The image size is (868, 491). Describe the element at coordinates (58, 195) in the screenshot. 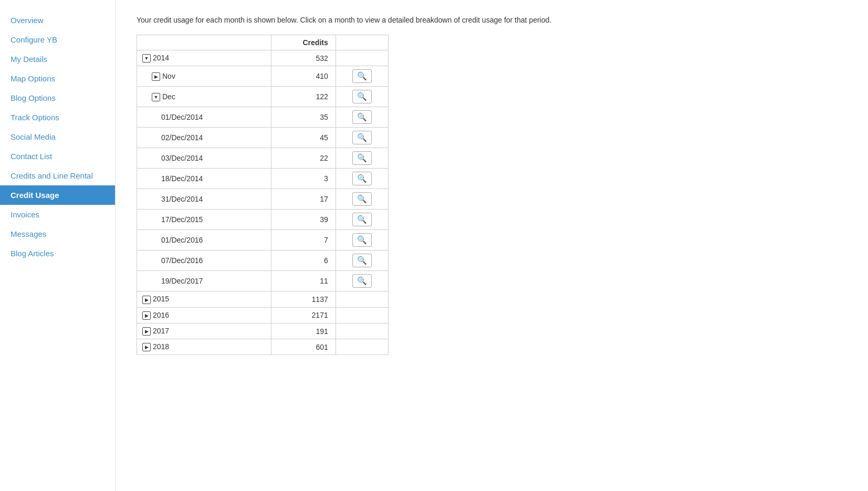

I see `sidebar-item-credit-usage: Credit Usage` at that location.